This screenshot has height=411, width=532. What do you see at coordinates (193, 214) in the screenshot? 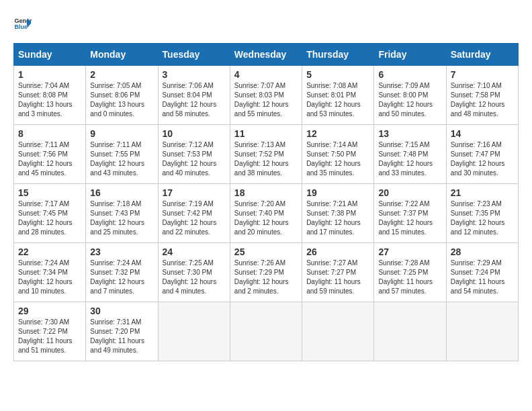
I see `calendar-cell: 17Sunrise: 7:19 AMSunset: 7:42 PMDayligh…` at bounding box center [193, 214].